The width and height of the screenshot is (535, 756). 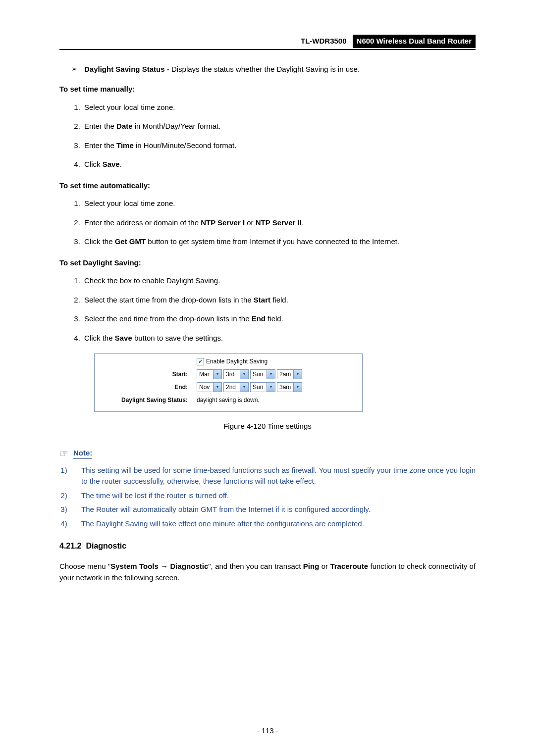 I want to click on note-heading: ☞ Note:, so click(x=268, y=454).